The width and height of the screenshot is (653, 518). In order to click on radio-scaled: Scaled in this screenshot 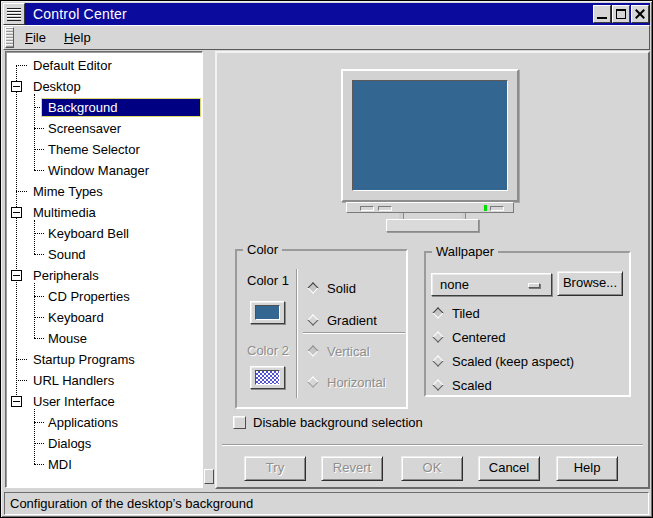, I will do `click(462, 385)`.